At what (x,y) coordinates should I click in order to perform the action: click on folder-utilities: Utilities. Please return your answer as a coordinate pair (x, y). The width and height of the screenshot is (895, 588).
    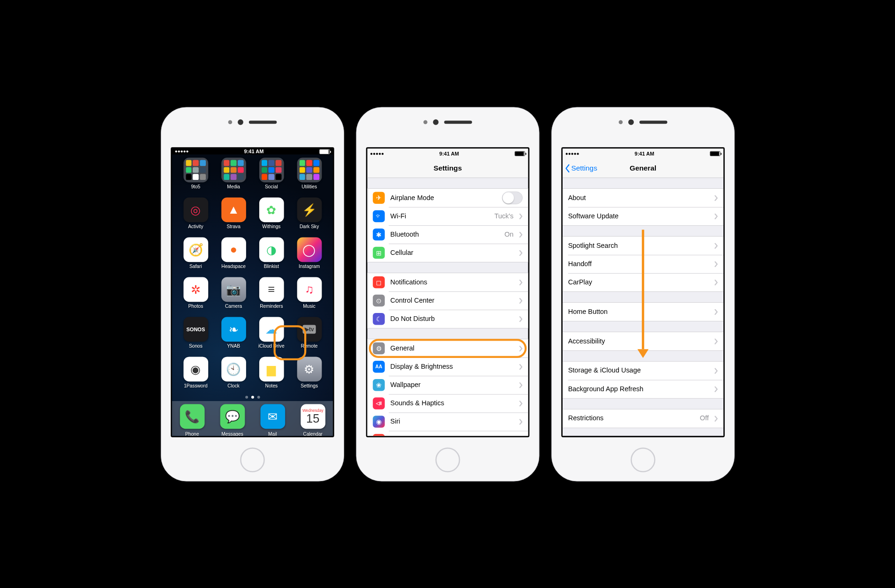
    Looking at the image, I should click on (309, 177).